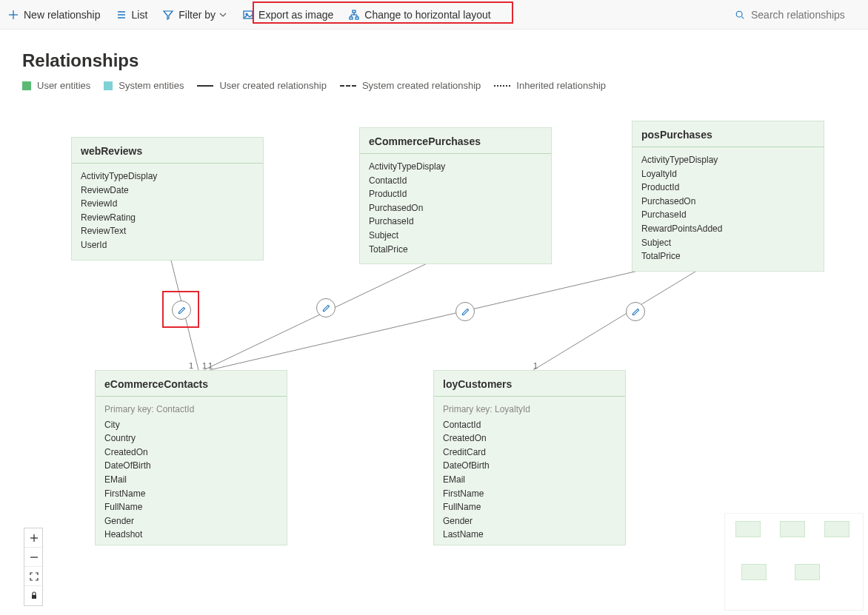 This screenshot has height=615, width=868. Describe the element at coordinates (34, 596) in the screenshot. I see `zoom-lock-button` at that location.